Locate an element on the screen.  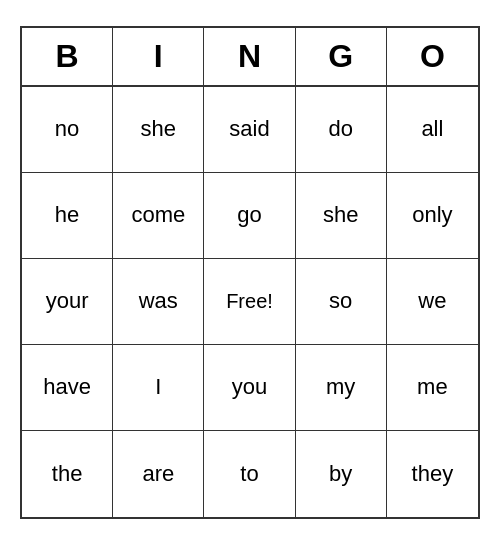
cell-r3-c0: have is located at coordinates (68, 388).